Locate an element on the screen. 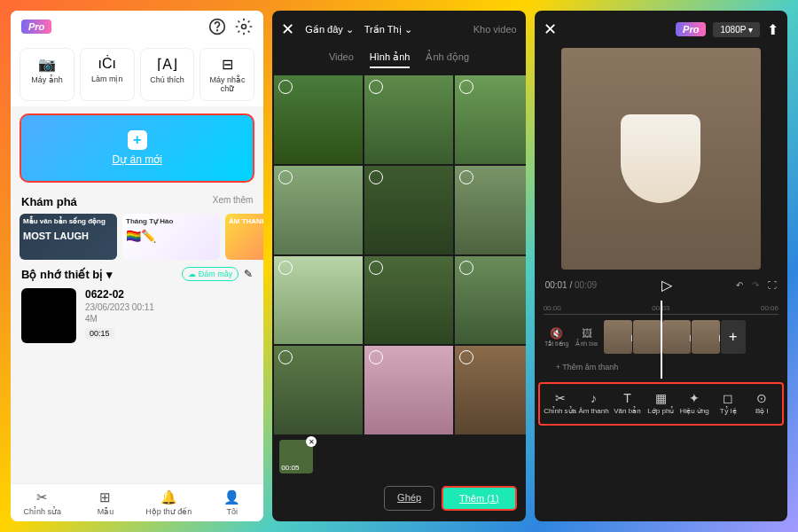 The width and height of the screenshot is (798, 532). tool-ratio: ◻Tỷ lệ is located at coordinates (728, 403).